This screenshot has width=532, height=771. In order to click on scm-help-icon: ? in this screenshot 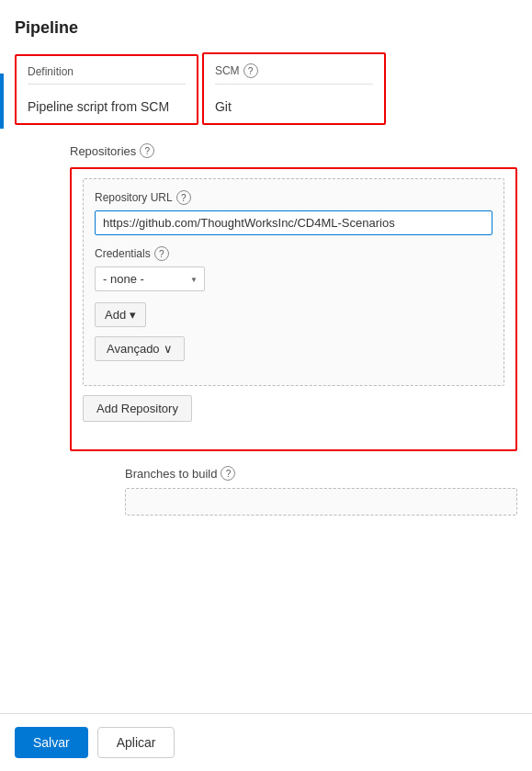, I will do `click(251, 71)`.